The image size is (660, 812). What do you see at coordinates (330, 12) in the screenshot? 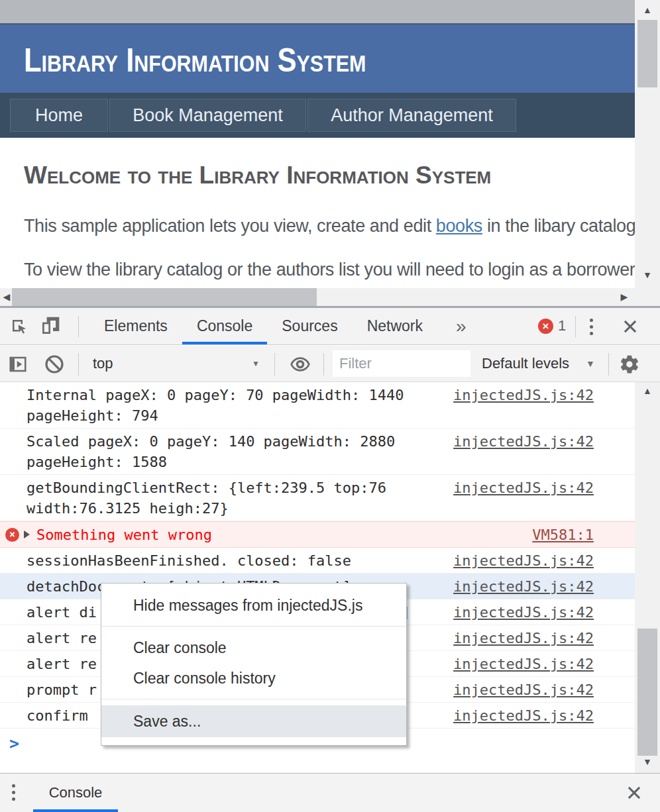
I see `page-top-gray-strip` at bounding box center [330, 12].